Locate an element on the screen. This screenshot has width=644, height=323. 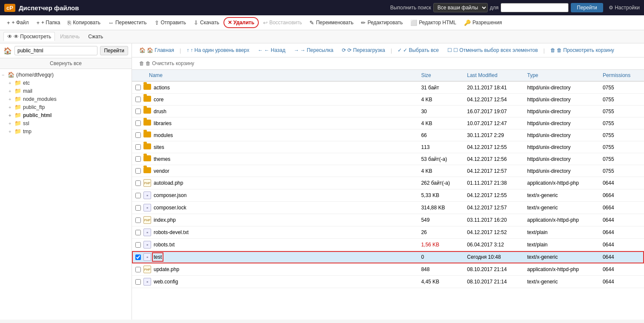
file-name-cell: vendor is located at coordinates (275, 171).